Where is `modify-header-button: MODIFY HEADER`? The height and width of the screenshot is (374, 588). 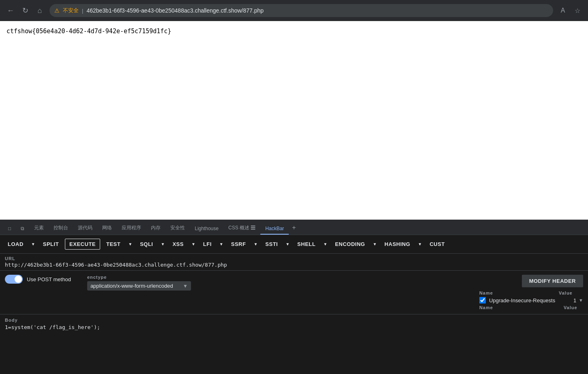 modify-header-button: MODIFY HEADER is located at coordinates (552, 281).